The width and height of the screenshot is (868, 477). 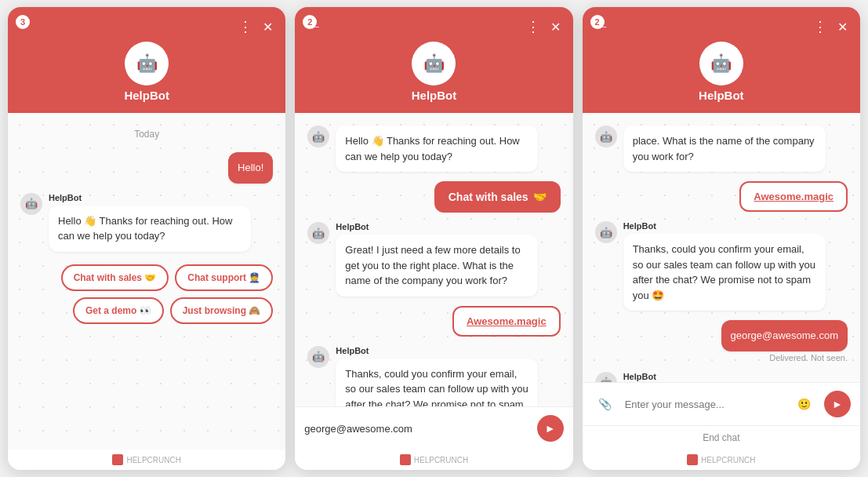 What do you see at coordinates (434, 149) in the screenshot?
I see `bot-initial-2: 🤖 Hello 👋 Thanks for reaching out. How c…` at bounding box center [434, 149].